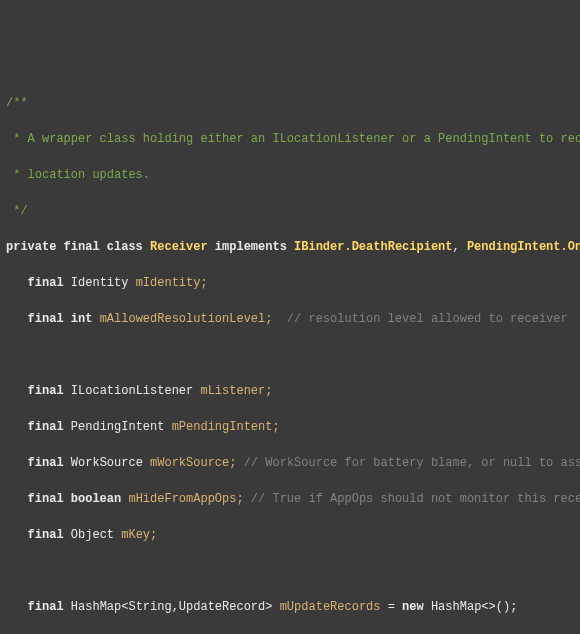 Image resolution: width=580 pixels, height=634 pixels. Describe the element at coordinates (293, 175) in the screenshot. I see `code-line: * location updates.` at that location.